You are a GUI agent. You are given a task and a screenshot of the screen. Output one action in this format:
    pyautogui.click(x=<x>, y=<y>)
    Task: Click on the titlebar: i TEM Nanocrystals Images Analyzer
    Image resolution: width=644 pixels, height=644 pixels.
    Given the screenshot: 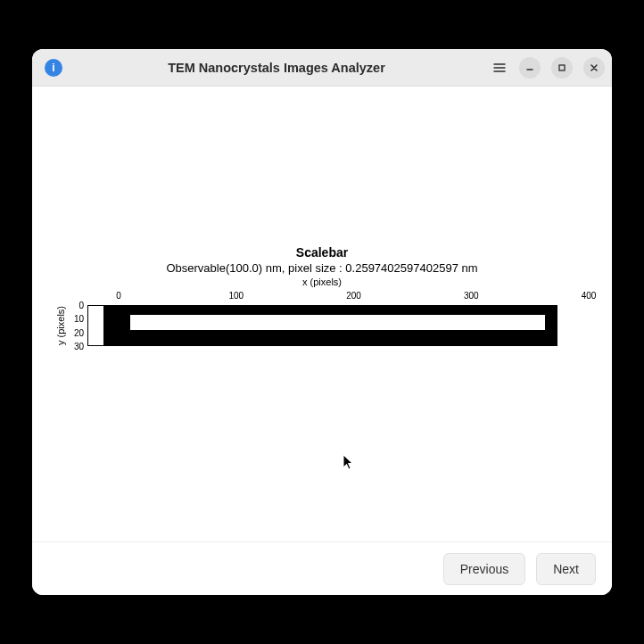 What is the action you would take?
    pyautogui.click(x=322, y=68)
    